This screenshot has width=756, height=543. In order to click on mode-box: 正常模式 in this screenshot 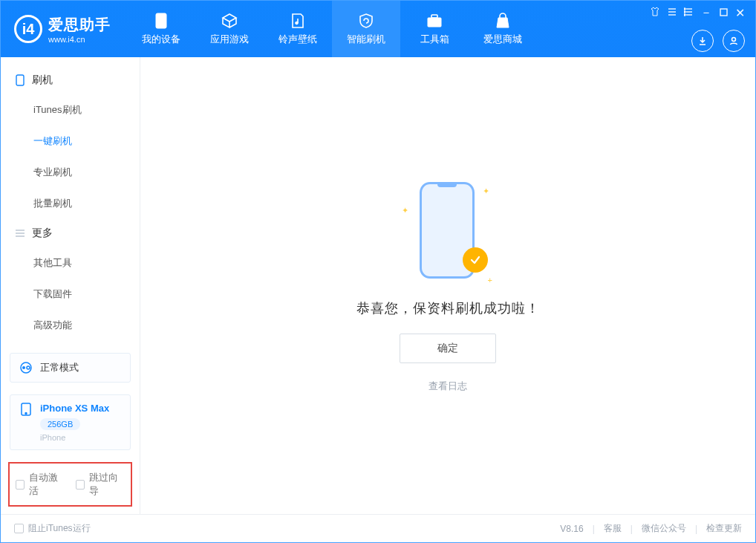, I will do `click(70, 368)`.